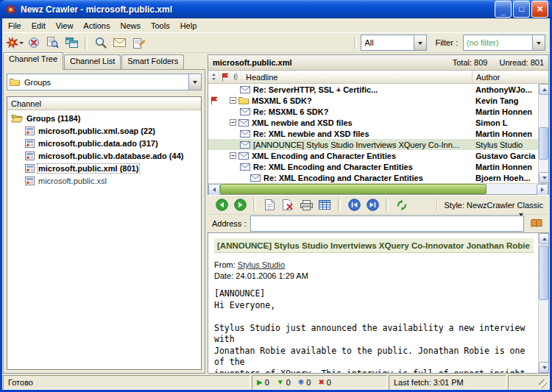 The image size is (552, 392). I want to click on menu-edit: Edit, so click(38, 26).